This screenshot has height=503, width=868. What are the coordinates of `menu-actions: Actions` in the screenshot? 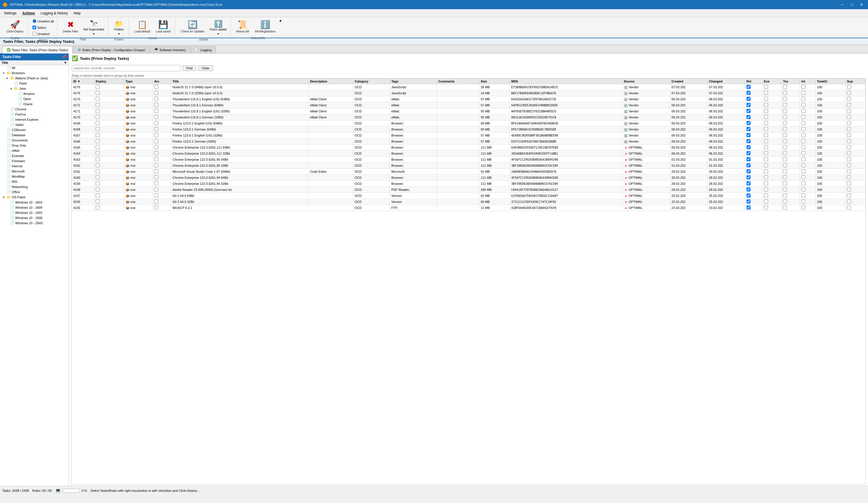 It's located at (28, 13).